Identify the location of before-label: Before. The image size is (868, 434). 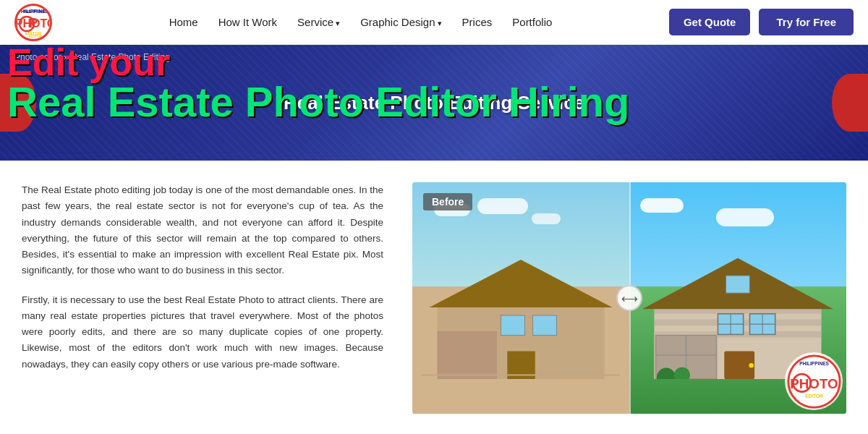
(448, 202).